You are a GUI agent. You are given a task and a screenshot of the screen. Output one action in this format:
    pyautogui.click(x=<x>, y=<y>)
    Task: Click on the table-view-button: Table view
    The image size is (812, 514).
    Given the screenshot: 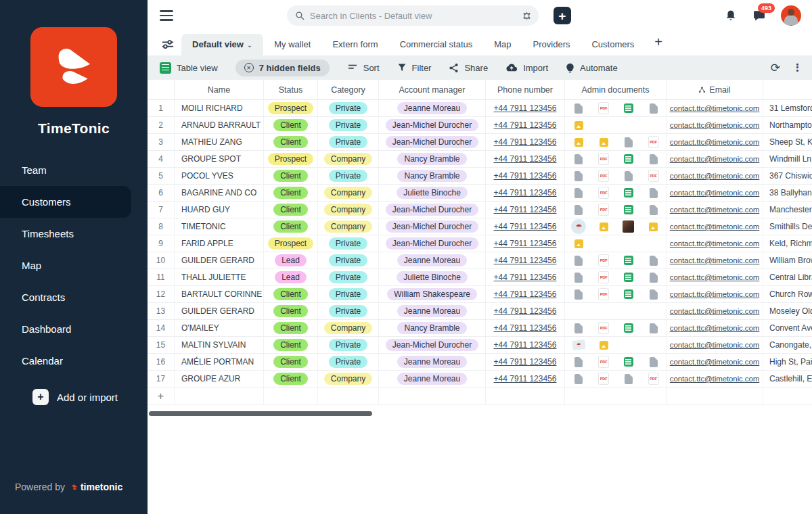 What is the action you would take?
    pyautogui.click(x=189, y=68)
    